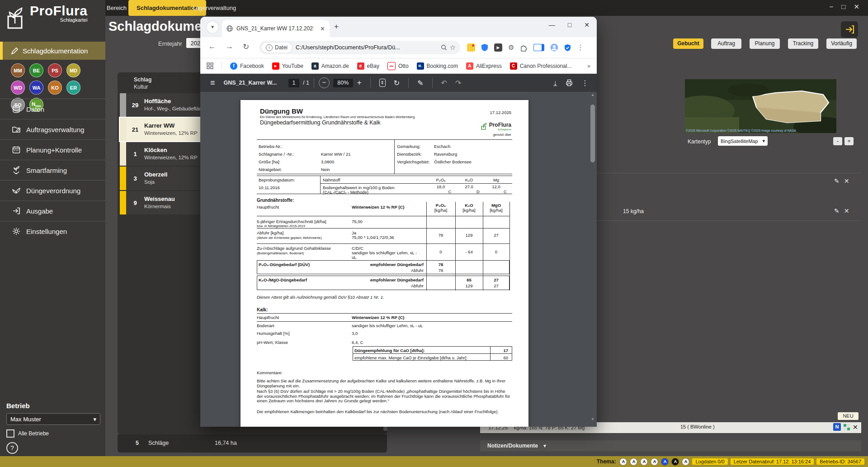  What do you see at coordinates (52, 129) in the screenshot?
I see `sidebar-item-auftragsverwaltung: Auftragsverwaltung` at bounding box center [52, 129].